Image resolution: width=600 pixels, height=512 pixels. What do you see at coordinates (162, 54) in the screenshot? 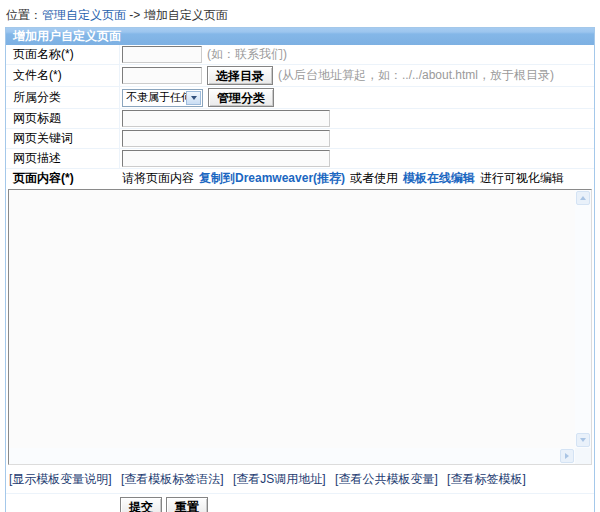
I see `page-name-input` at bounding box center [162, 54].